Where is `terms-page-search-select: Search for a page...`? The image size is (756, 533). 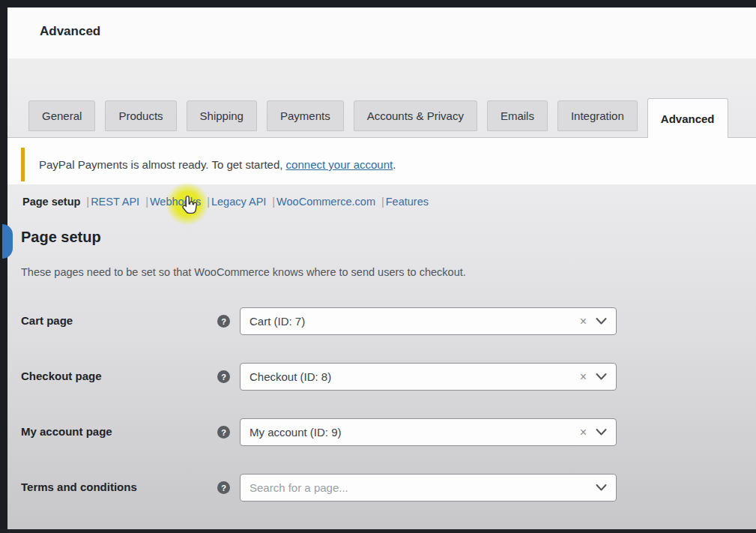 terms-page-search-select: Search for a page... is located at coordinates (429, 487).